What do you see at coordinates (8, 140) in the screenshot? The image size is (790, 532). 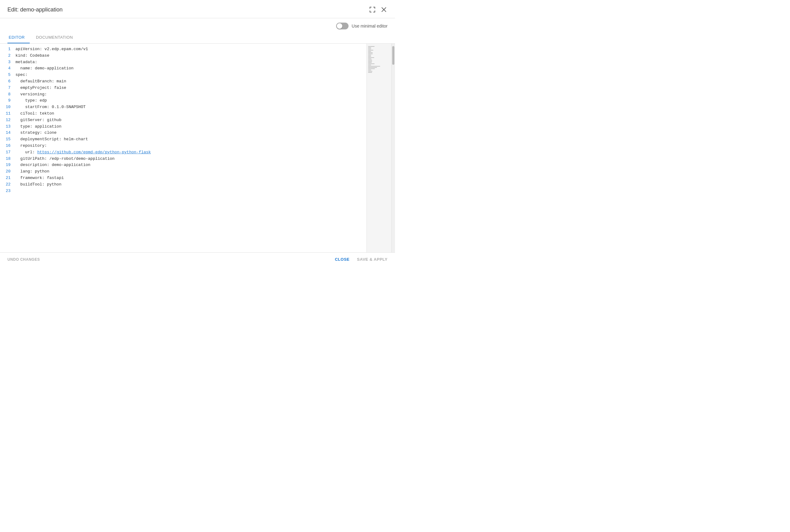 I see `line-number: 15` at bounding box center [8, 140].